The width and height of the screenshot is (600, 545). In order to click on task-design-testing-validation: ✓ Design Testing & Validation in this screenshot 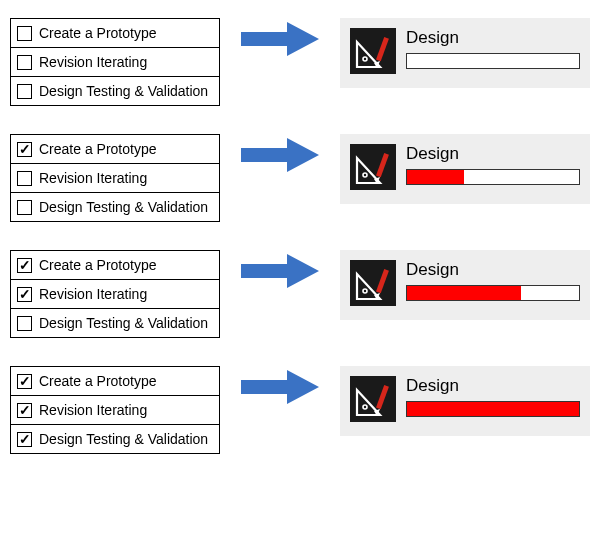, I will do `click(115, 439)`.